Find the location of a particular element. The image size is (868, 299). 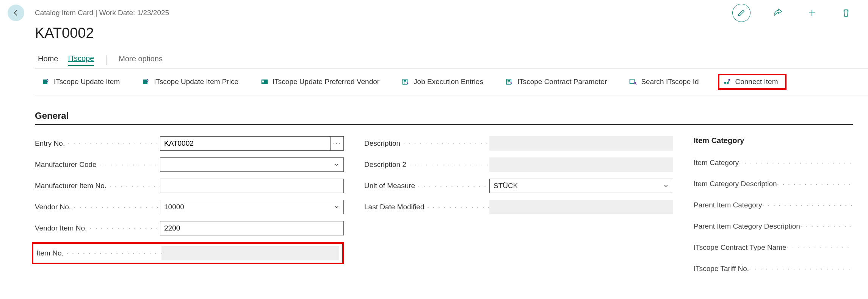

label-entry-no: Entry No. is located at coordinates (97, 143).